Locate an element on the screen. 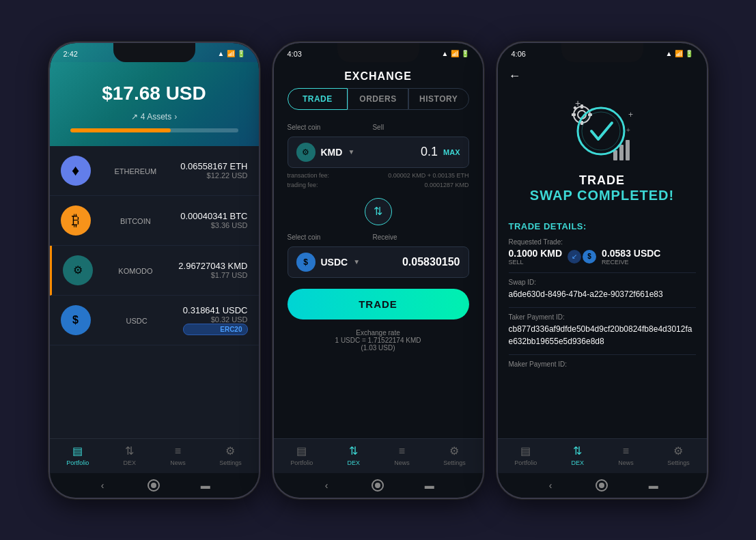 Image resolution: width=756 pixels, height=540 pixels. progress-bar is located at coordinates (154, 130).